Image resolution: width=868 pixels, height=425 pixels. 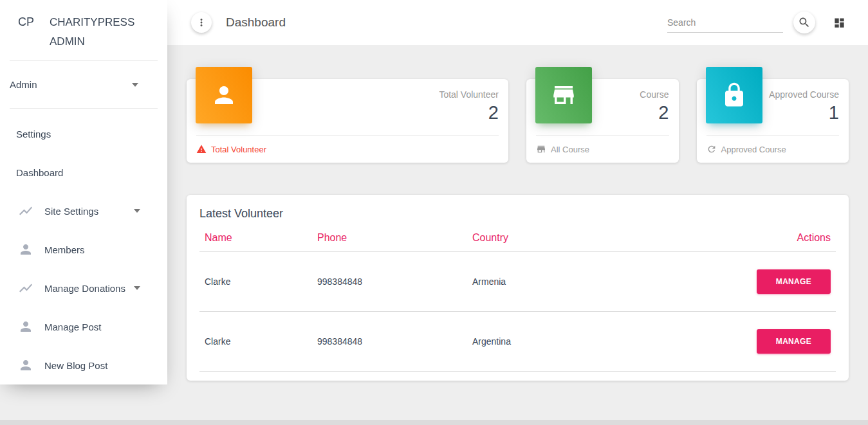 I want to click on sidebar-nav: Settings Dashboard Site Settings Members…, so click(x=84, y=247).